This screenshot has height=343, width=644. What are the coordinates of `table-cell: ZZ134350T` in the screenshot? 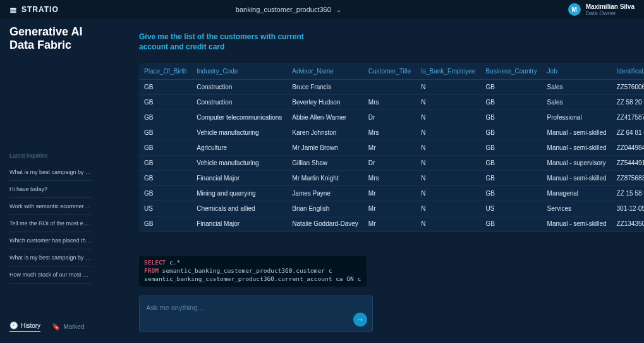 It's located at (628, 224).